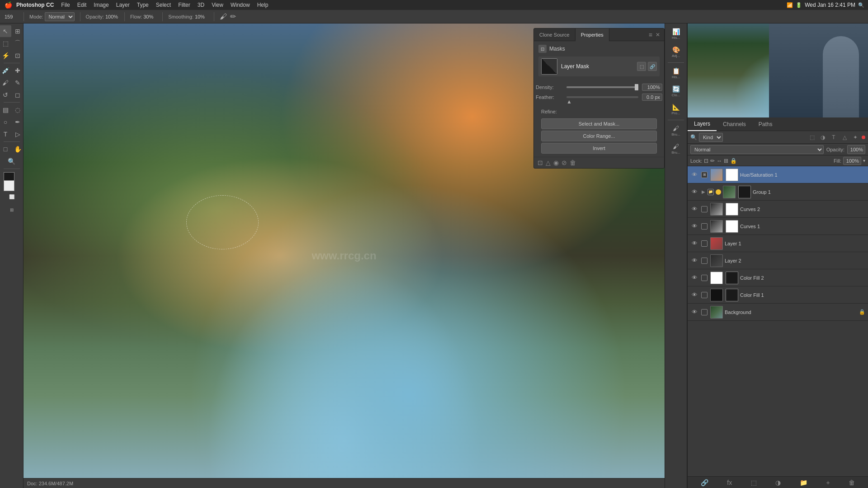  I want to click on quick-mask-icon: ⬜, so click(12, 197).